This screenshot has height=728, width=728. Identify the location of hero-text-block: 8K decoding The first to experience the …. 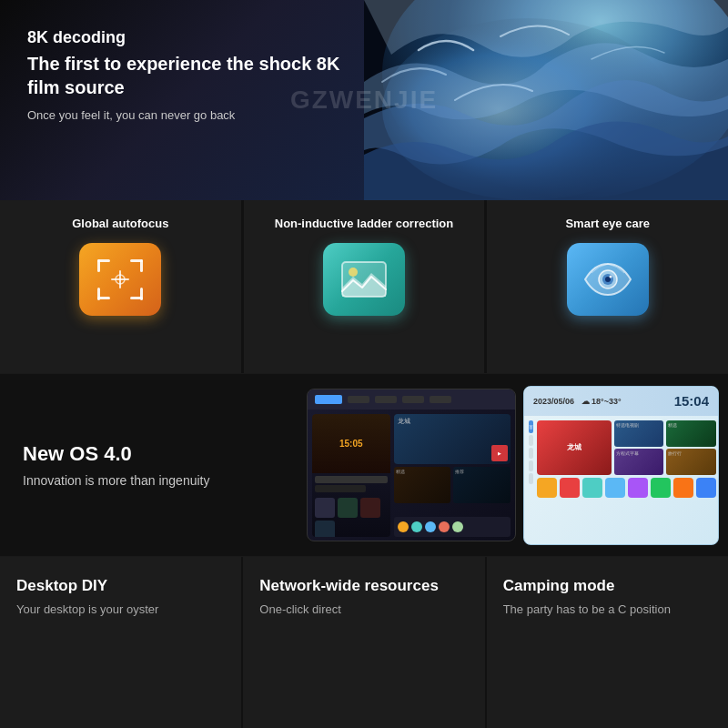
(200, 75).